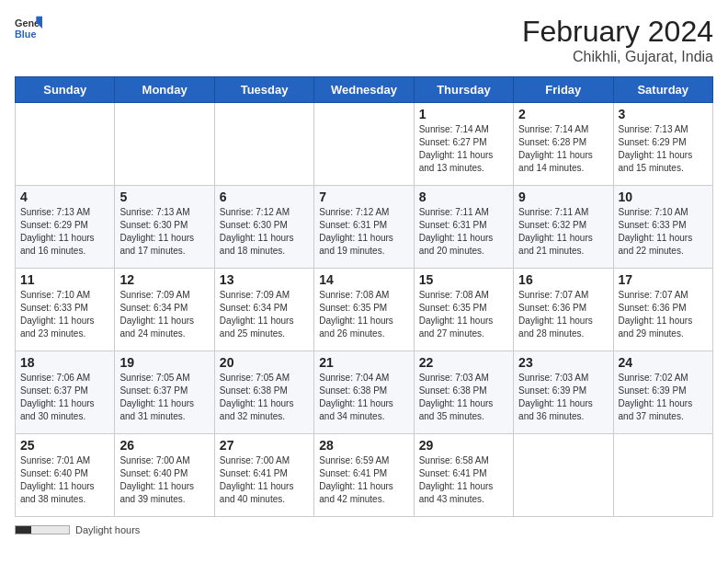 The image size is (728, 563). What do you see at coordinates (364, 227) in the screenshot?
I see `calendar-week-row: 4Sunrise: 7:13 AM Sunset: 6:29 PM Daylig…` at bounding box center [364, 227].